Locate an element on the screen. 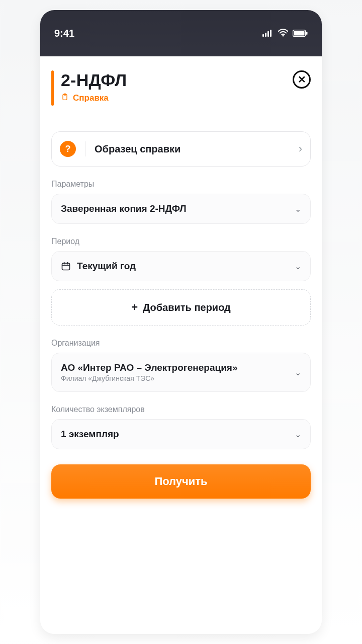 The image size is (362, 644). cellular-icon is located at coordinates (268, 33).